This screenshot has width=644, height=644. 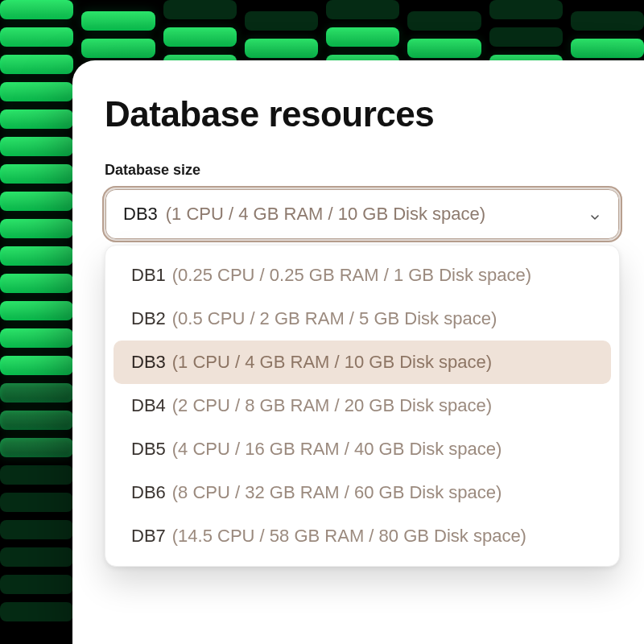 I want to click on option-name: DB7, so click(x=148, y=536).